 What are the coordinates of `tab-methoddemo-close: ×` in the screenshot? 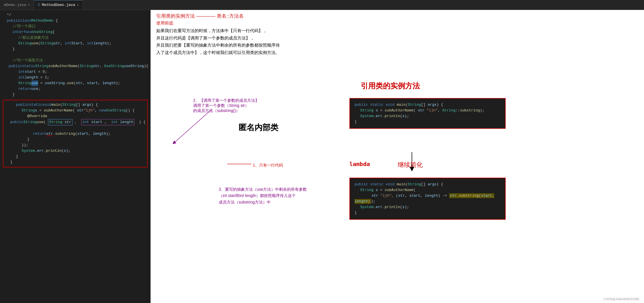 It's located at (78, 5).